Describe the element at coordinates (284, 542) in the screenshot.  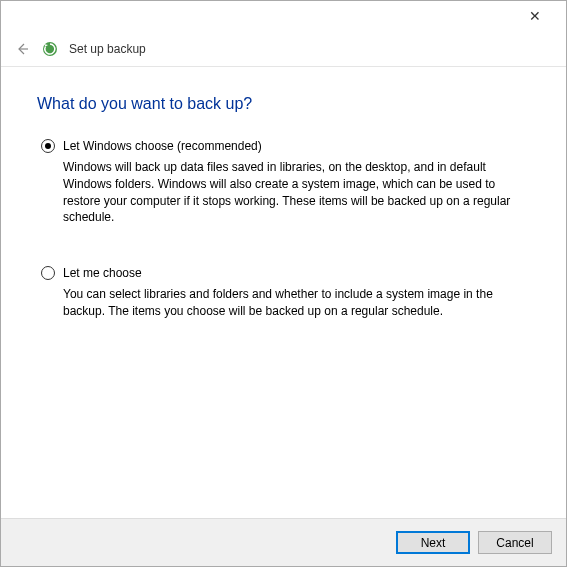
I see `wizard-footer: Next Cancel` at that location.